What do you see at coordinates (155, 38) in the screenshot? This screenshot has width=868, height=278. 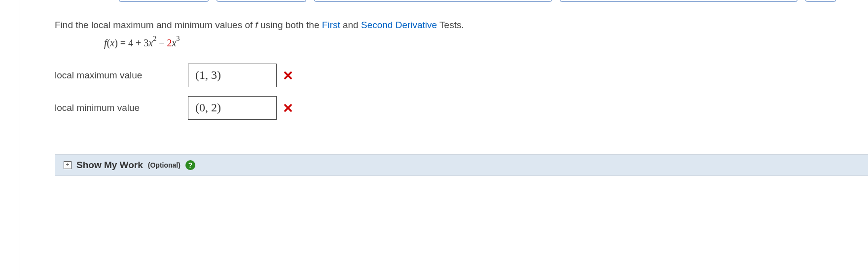 I see `eq-power: 2` at bounding box center [155, 38].